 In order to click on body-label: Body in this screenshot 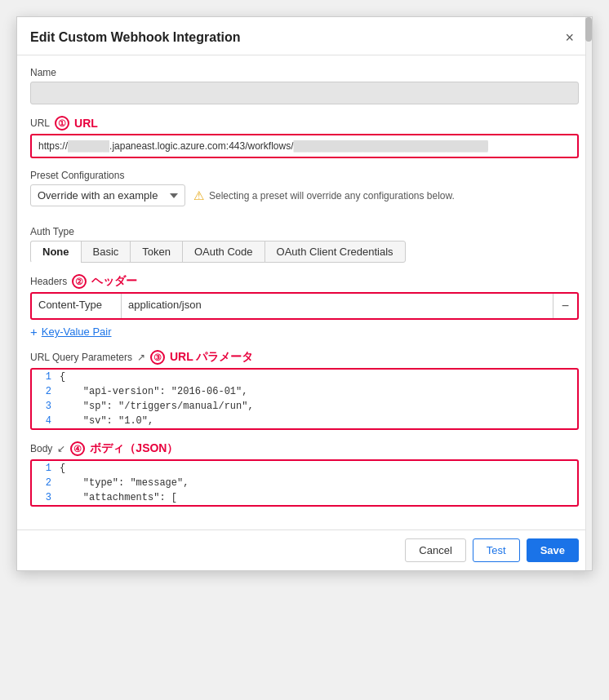, I will do `click(41, 449)`.